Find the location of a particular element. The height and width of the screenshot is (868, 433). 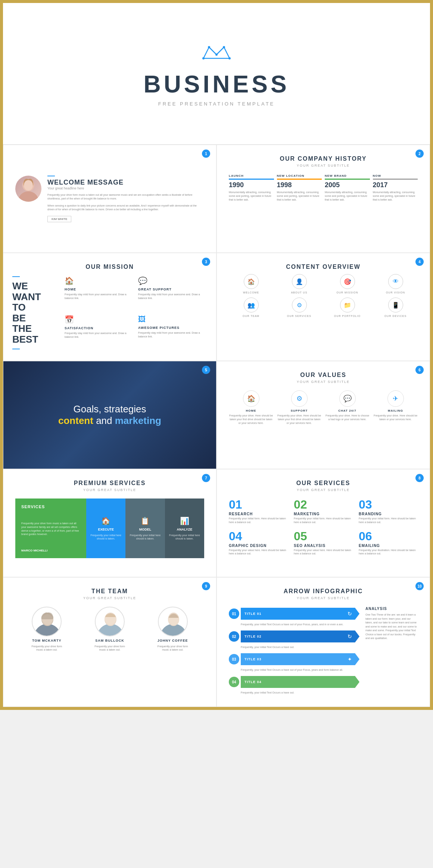

crown-icon is located at coordinates (216, 52).